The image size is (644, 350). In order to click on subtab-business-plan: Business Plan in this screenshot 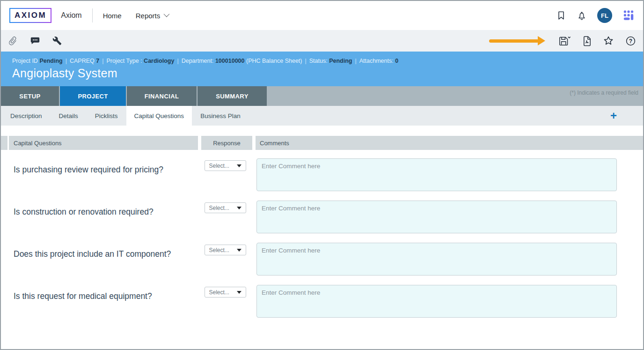, I will do `click(220, 116)`.